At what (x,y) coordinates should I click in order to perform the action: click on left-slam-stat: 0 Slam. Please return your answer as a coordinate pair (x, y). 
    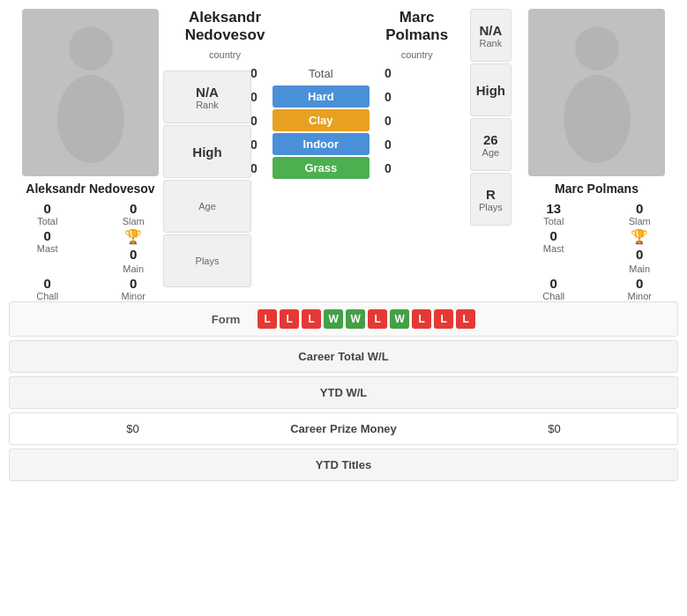
    Looking at the image, I should click on (134, 213).